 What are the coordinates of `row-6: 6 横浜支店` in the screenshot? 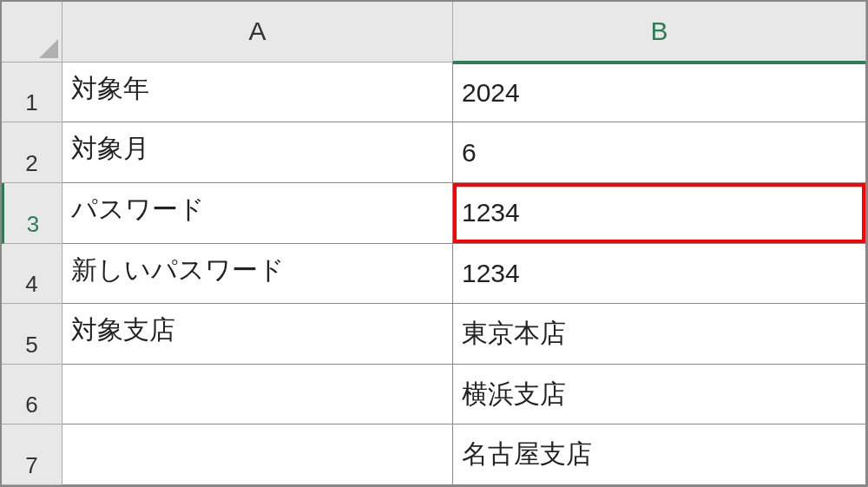 It's located at (434, 395).